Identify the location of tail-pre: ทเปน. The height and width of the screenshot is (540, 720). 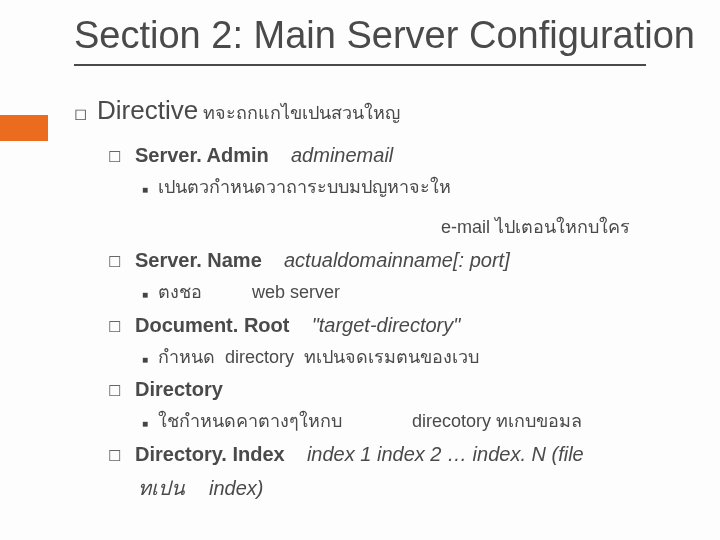
(162, 488).